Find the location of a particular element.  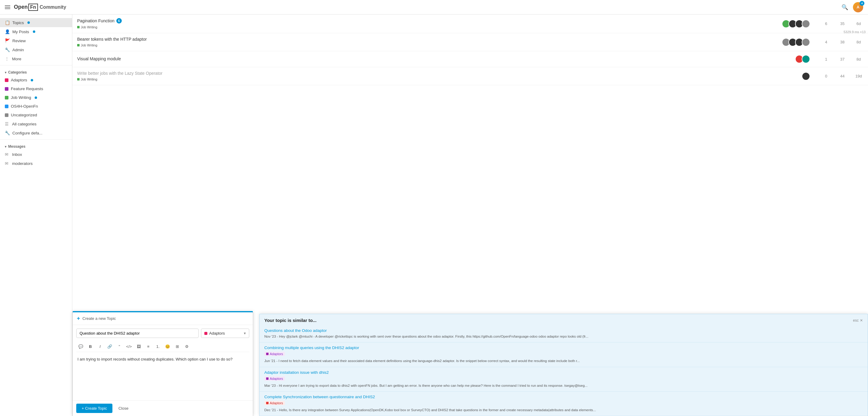

avatar-notification-badge: 4 is located at coordinates (862, 3).